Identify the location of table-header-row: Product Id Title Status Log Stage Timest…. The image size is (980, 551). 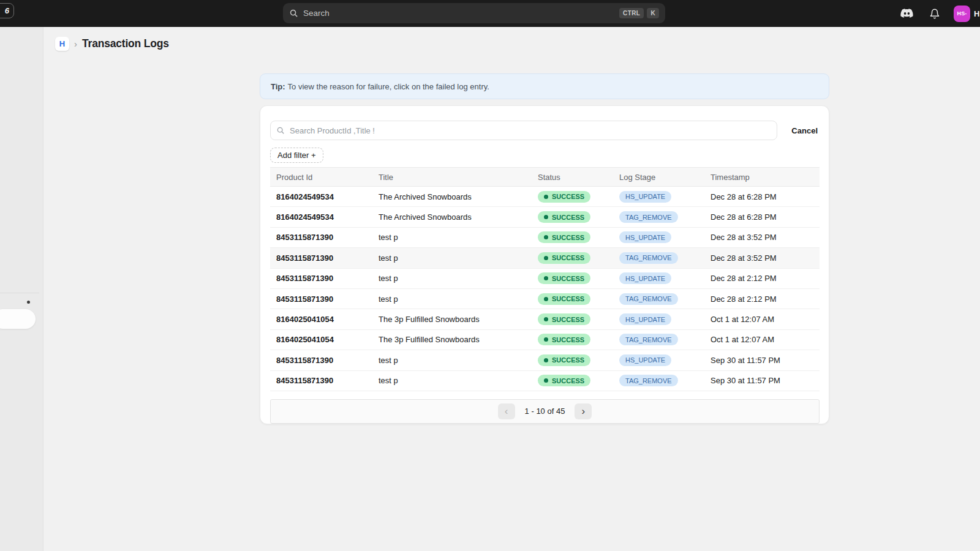
(545, 177).